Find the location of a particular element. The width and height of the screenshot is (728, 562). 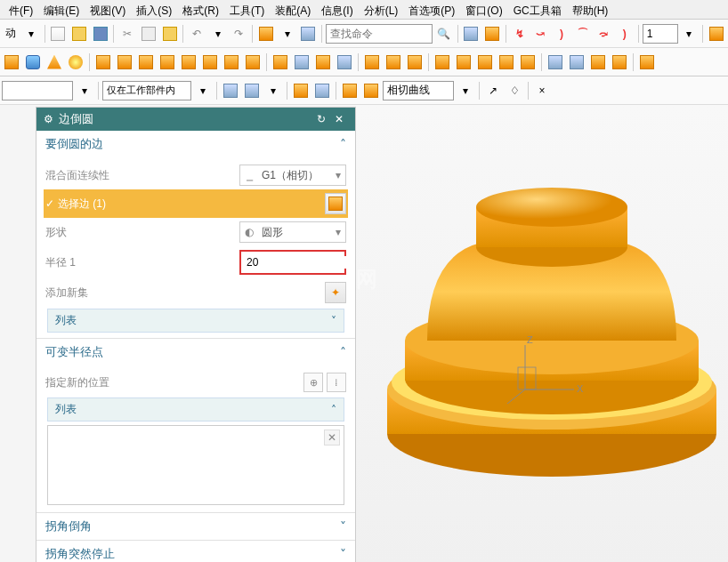

num-input is located at coordinates (660, 34).